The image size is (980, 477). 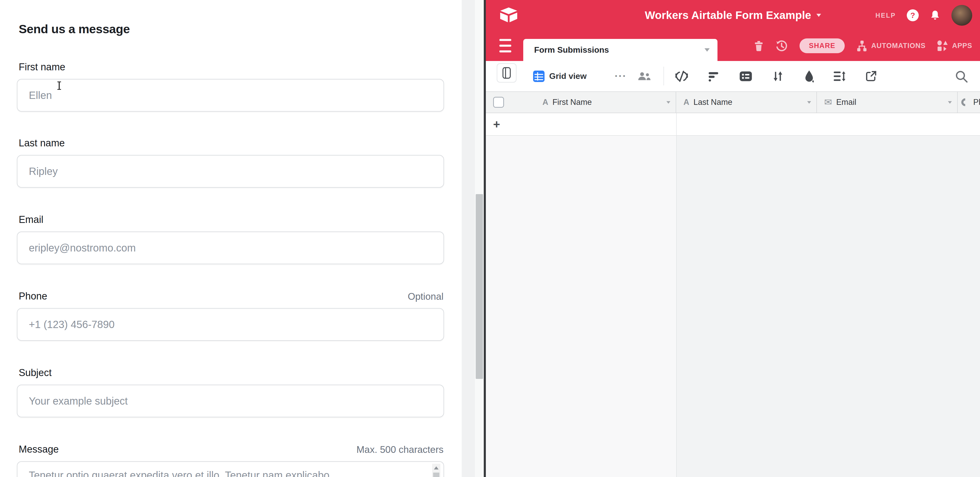 I want to click on first-name-input, so click(x=231, y=95).